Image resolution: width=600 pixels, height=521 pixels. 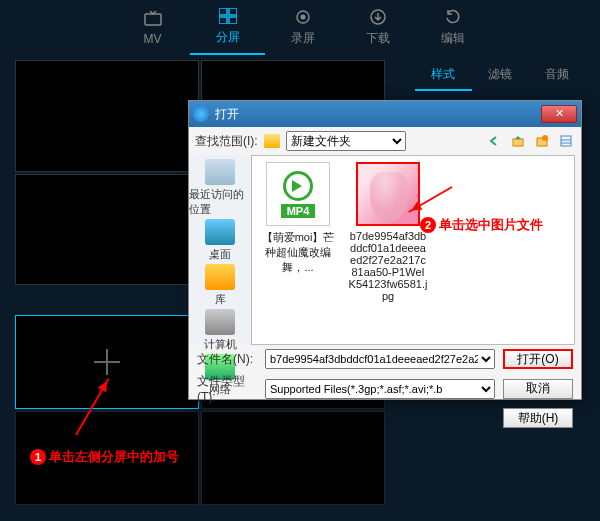 What do you see at coordinates (220, 286) in the screenshot?
I see `place-library: 库` at bounding box center [220, 286].